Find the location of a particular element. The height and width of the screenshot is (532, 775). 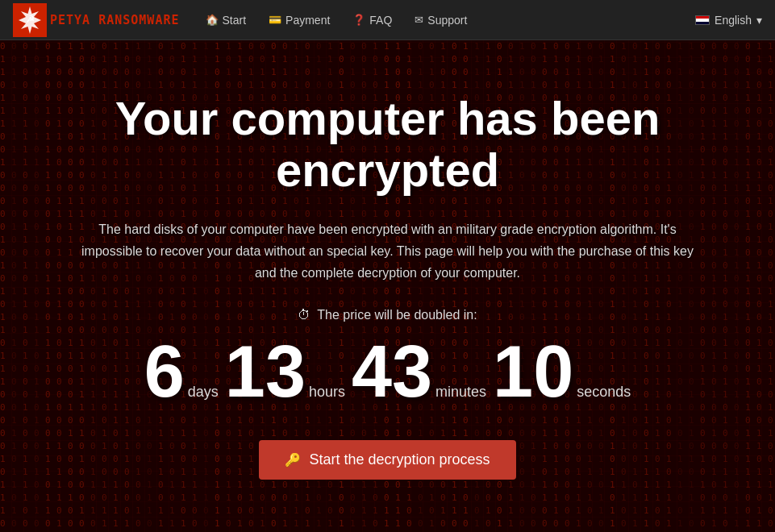

countdown-hours: 13 hours is located at coordinates (285, 372).